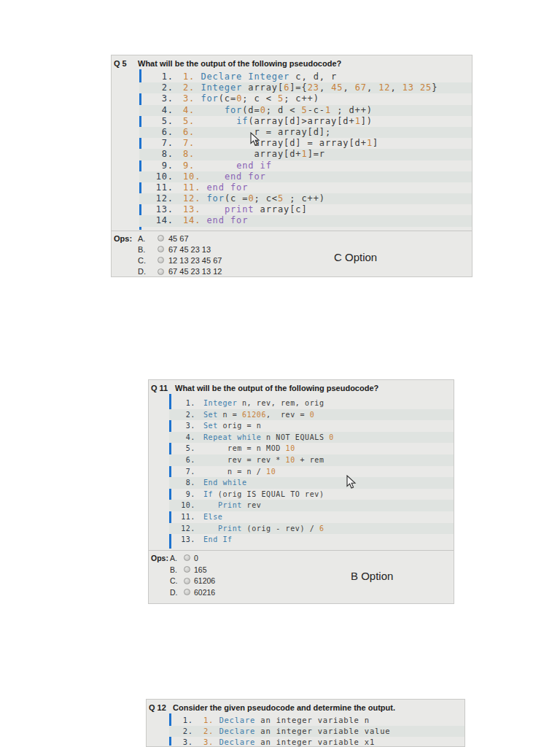 This screenshot has width=560, height=747. I want to click on question-number: Q 12, so click(160, 708).